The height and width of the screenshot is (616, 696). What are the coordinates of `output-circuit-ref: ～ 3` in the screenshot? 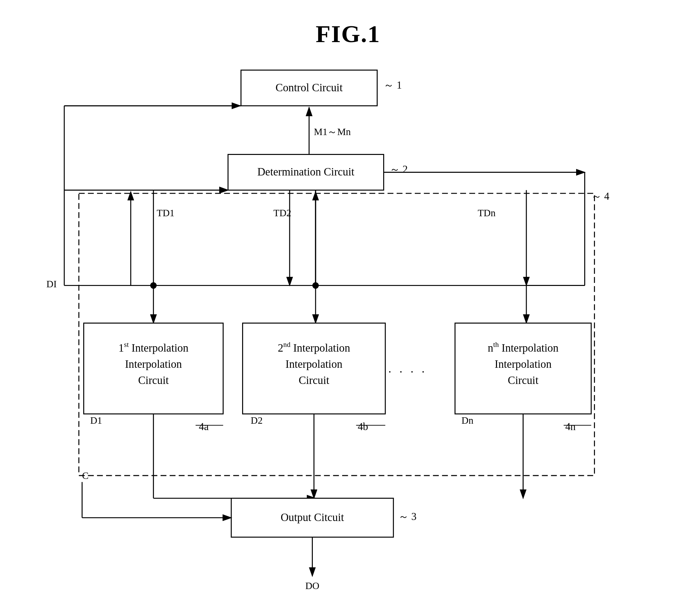 It's located at (407, 517).